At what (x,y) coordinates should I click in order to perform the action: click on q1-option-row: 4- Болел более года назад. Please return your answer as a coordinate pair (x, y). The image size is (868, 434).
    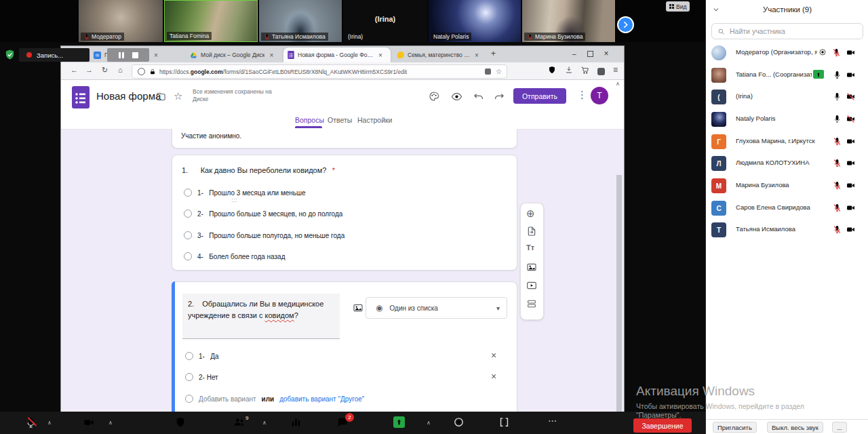
    Looking at the image, I should click on (235, 256).